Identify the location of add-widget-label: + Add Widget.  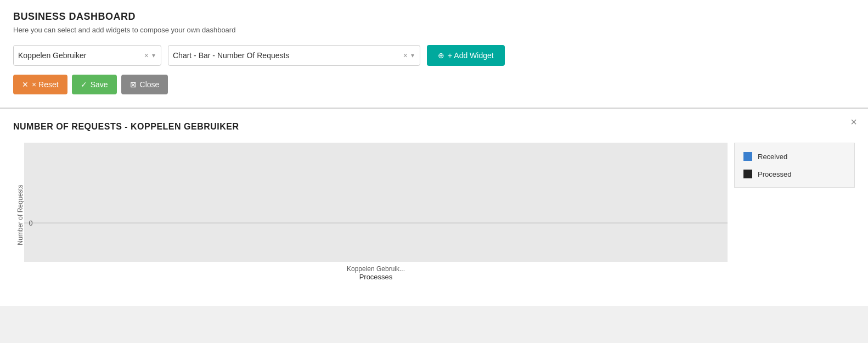
(471, 55).